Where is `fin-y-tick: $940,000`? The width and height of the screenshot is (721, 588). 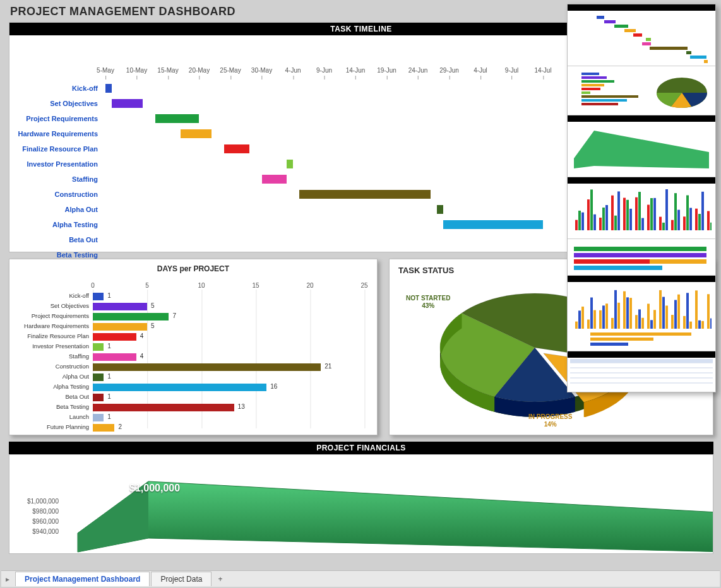
fin-y-tick: $940,000 is located at coordinates (39, 533).